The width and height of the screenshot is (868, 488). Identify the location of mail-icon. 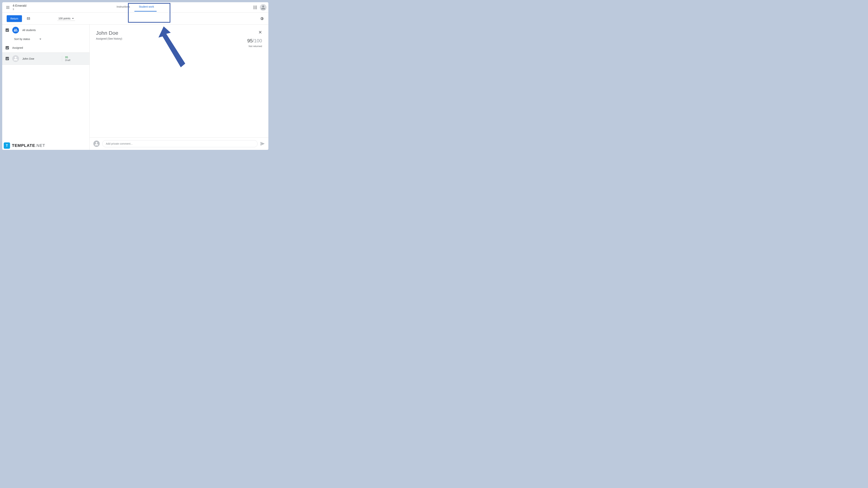
(28, 19).